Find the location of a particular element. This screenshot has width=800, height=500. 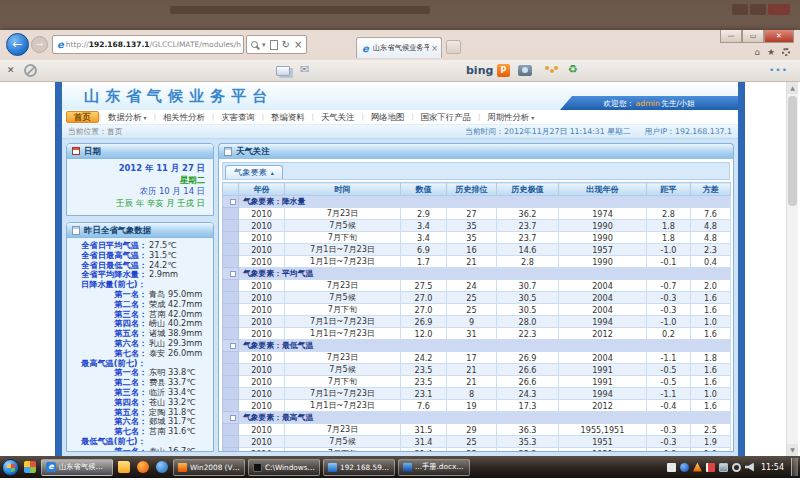

table-row: 20107月5候23.52126.61991-0.51.6 is located at coordinates (477, 370).